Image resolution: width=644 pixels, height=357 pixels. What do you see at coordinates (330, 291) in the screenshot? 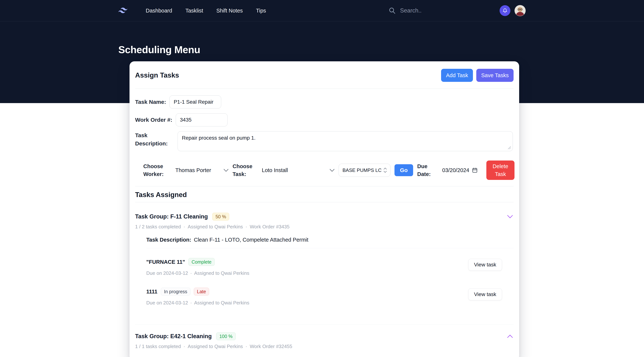
I see `task-row: 1111 In progress Late Due on 2024-03-12 …` at bounding box center [330, 291].